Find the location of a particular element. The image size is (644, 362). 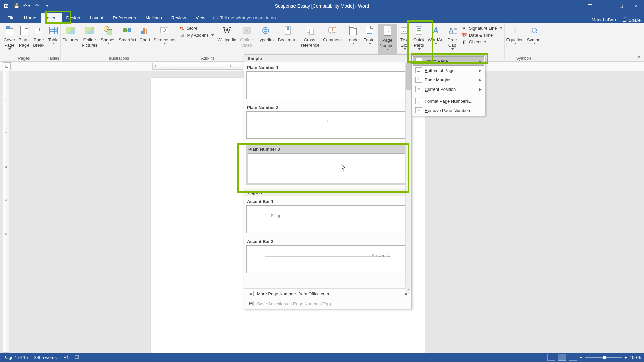

office-icon: ⊞ is located at coordinates (251, 294).